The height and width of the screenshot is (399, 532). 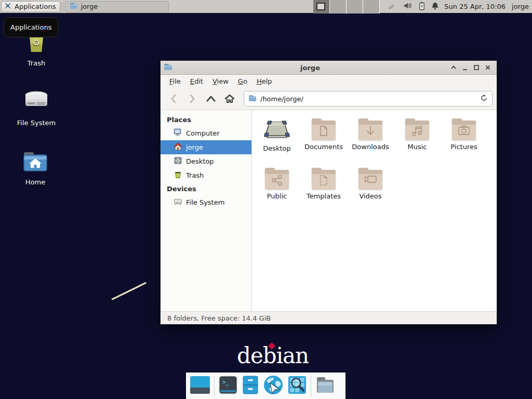 I want to click on battery-icon, so click(x=422, y=7).